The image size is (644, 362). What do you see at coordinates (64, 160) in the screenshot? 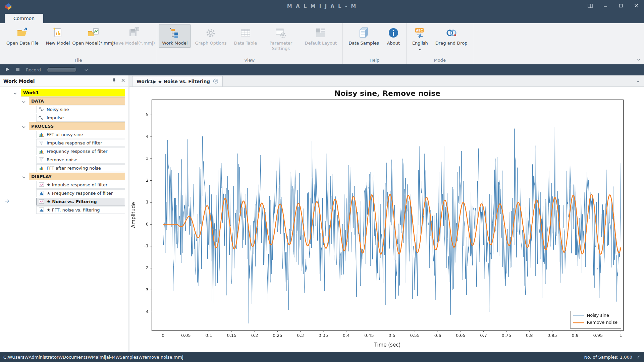
I see `tree-row: Remove noise` at bounding box center [64, 160].